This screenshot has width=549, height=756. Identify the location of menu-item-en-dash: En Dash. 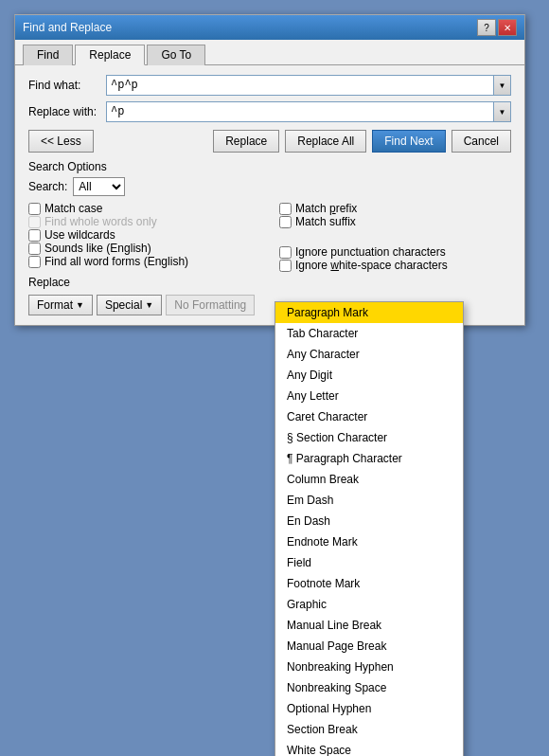
(369, 521).